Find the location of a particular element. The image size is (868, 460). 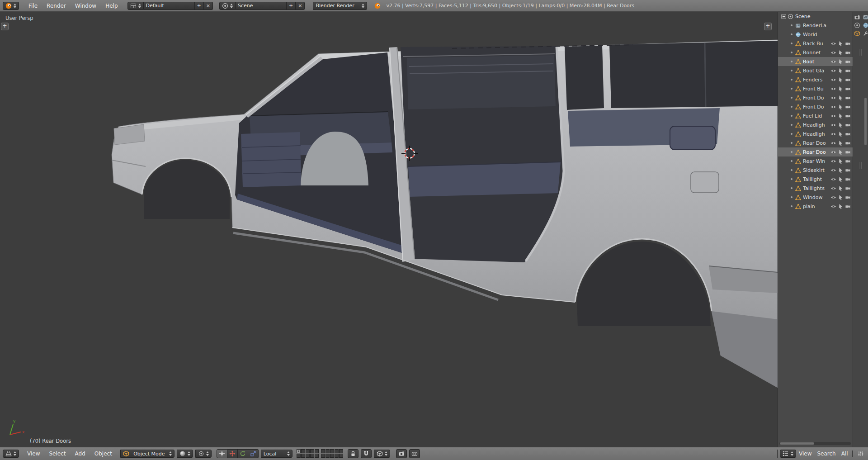

add-scene-button: + is located at coordinates (291, 6).